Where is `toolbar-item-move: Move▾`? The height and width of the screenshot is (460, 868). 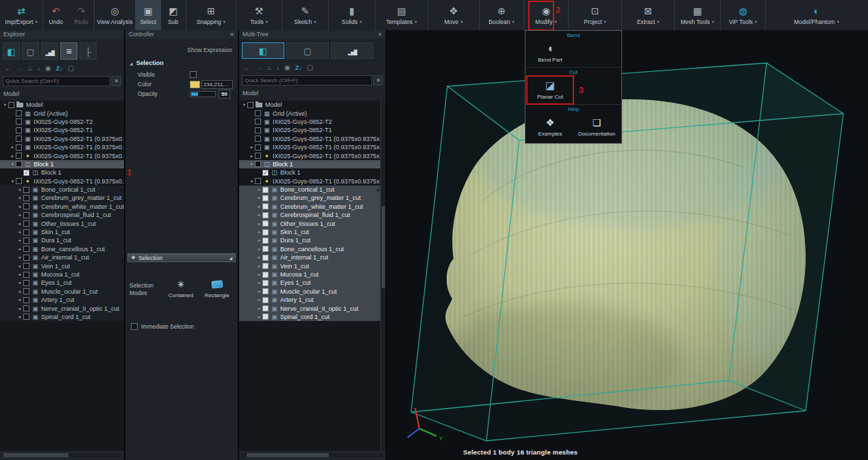 toolbar-item-move: Move▾ is located at coordinates (454, 15).